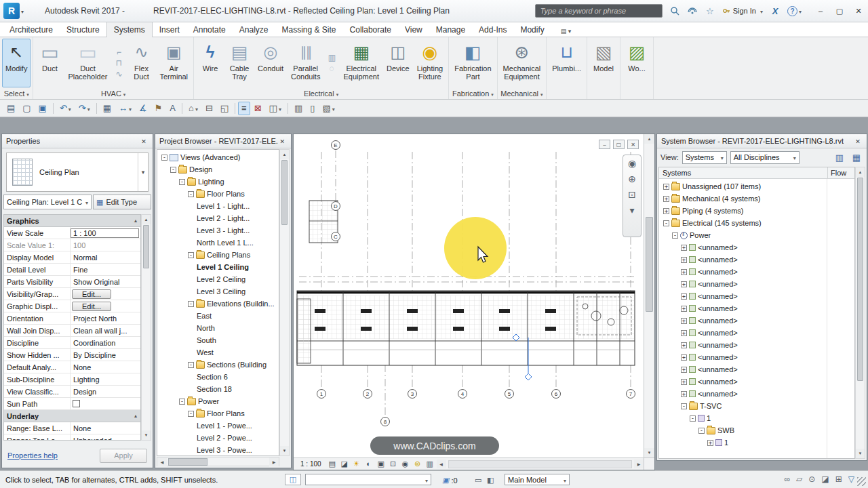 This screenshot has width=868, height=488. I want to click on tree-item: Level 2 - Powe..., so click(218, 438).